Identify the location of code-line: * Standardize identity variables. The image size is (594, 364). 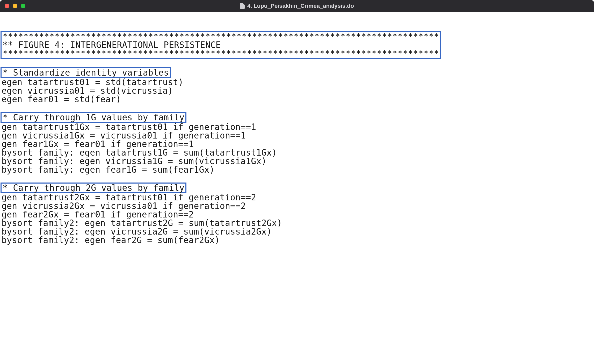
(86, 72).